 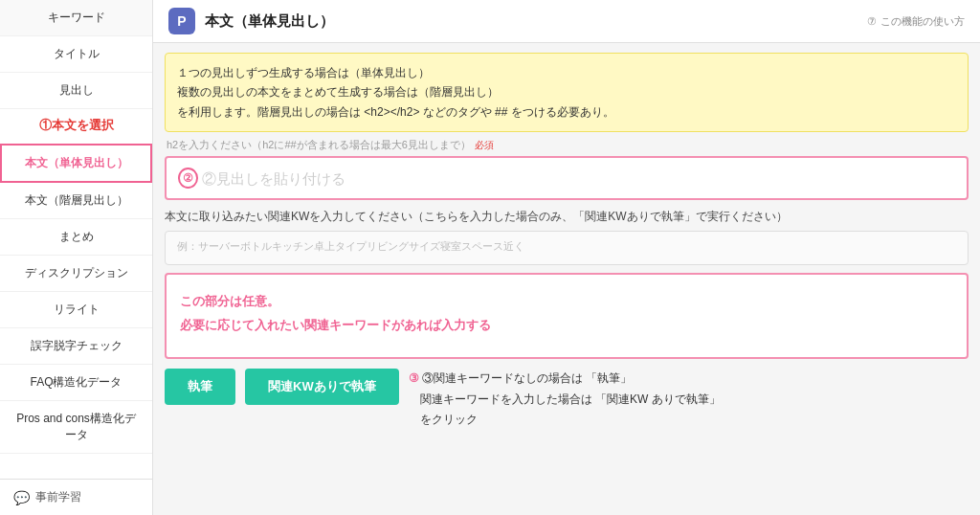 I want to click on write-button: 執筆, so click(x=200, y=387).